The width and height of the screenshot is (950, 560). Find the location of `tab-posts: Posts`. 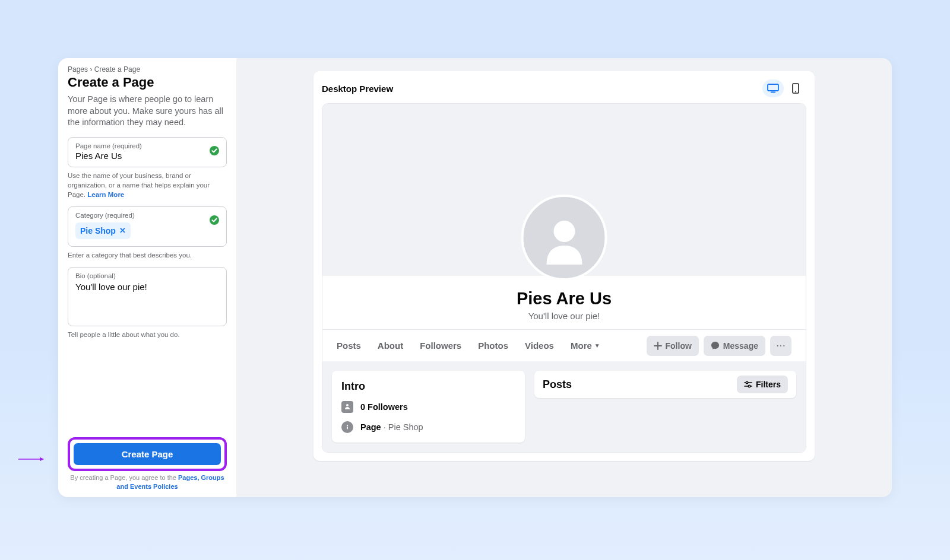

tab-posts: Posts is located at coordinates (349, 345).